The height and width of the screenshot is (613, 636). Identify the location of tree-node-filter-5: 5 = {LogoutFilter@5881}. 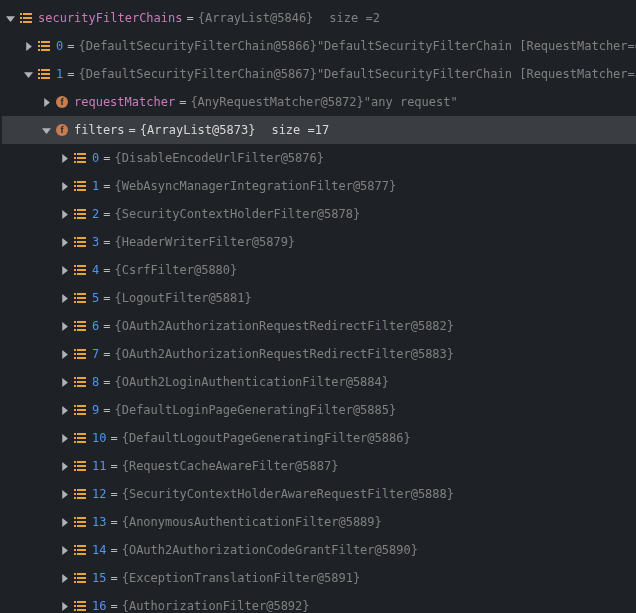
(319, 298).